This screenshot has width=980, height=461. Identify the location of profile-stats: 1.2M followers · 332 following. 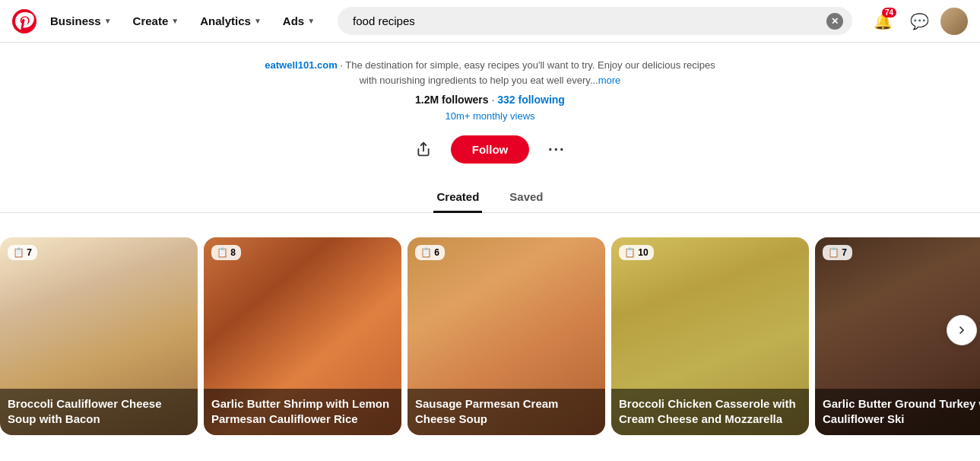
(490, 100).